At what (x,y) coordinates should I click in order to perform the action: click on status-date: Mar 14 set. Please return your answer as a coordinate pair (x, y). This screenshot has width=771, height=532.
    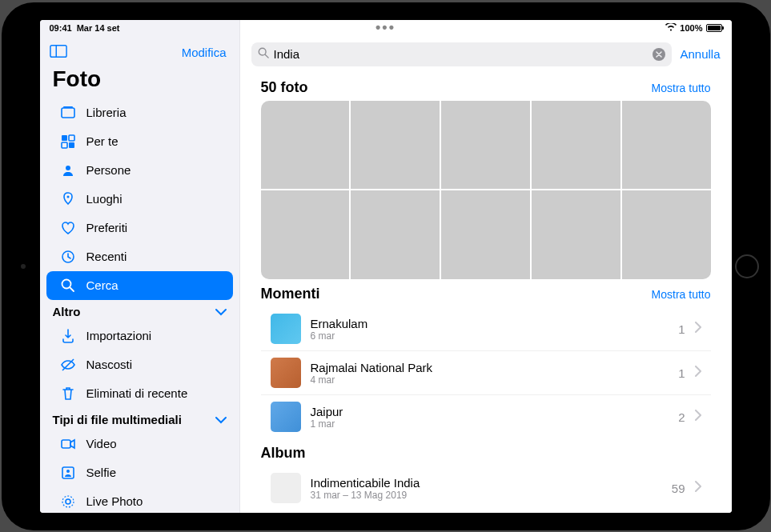
    Looking at the image, I should click on (98, 28).